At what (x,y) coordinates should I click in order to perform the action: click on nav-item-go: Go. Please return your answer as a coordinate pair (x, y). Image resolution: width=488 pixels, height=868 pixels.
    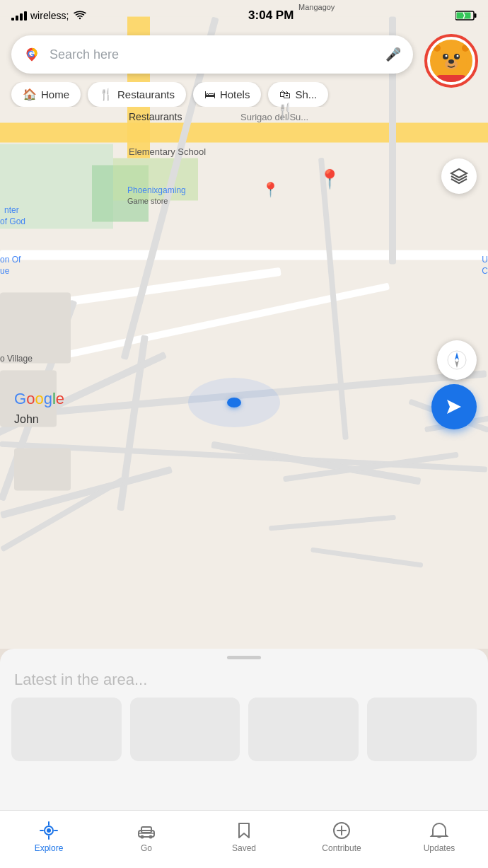
    Looking at the image, I should click on (146, 840).